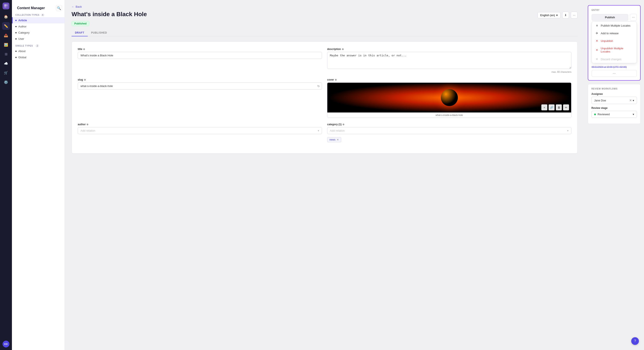 Image resolution: width=644 pixels, height=350 pixels. What do you see at coordinates (595, 114) in the screenshot?
I see `review-stage-dot` at bounding box center [595, 114].